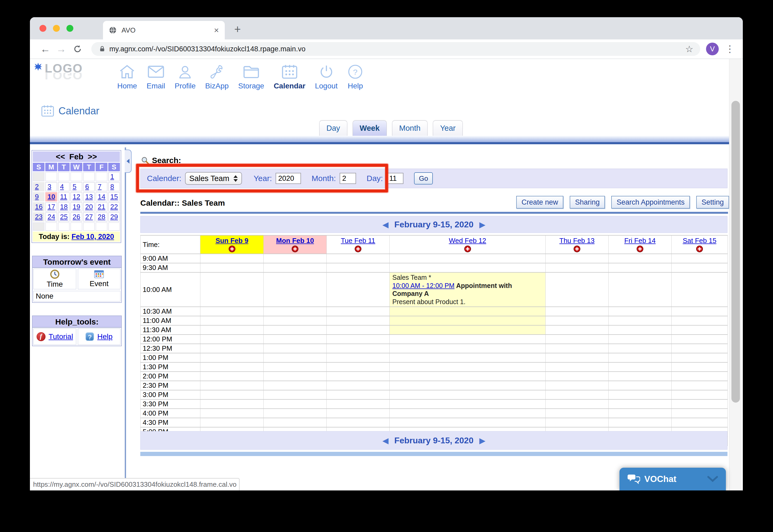 This screenshot has height=532, width=773. I want to click on tab-week: Week, so click(370, 128).